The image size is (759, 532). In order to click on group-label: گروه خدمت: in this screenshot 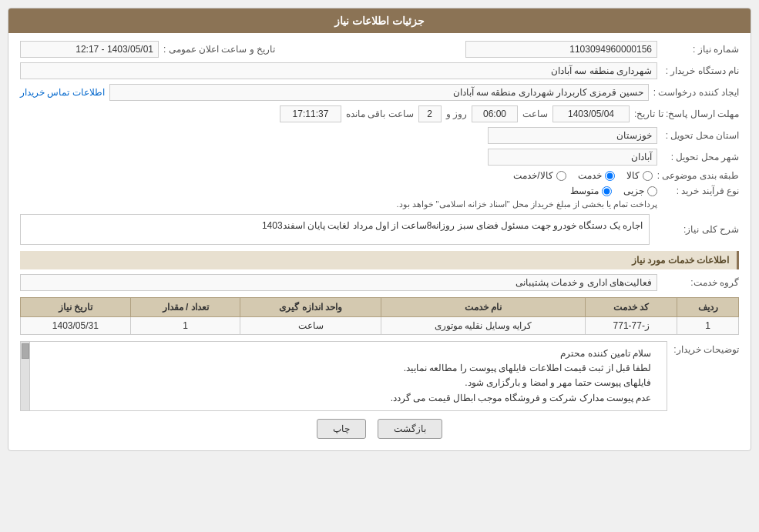, I will do `click(700, 283)`.